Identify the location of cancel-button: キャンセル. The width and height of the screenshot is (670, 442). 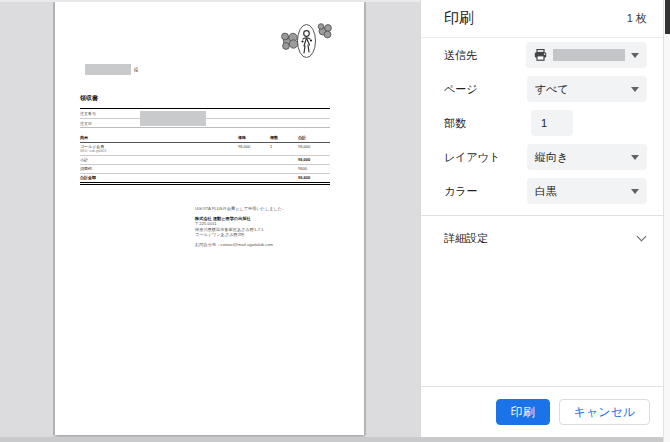
(604, 412).